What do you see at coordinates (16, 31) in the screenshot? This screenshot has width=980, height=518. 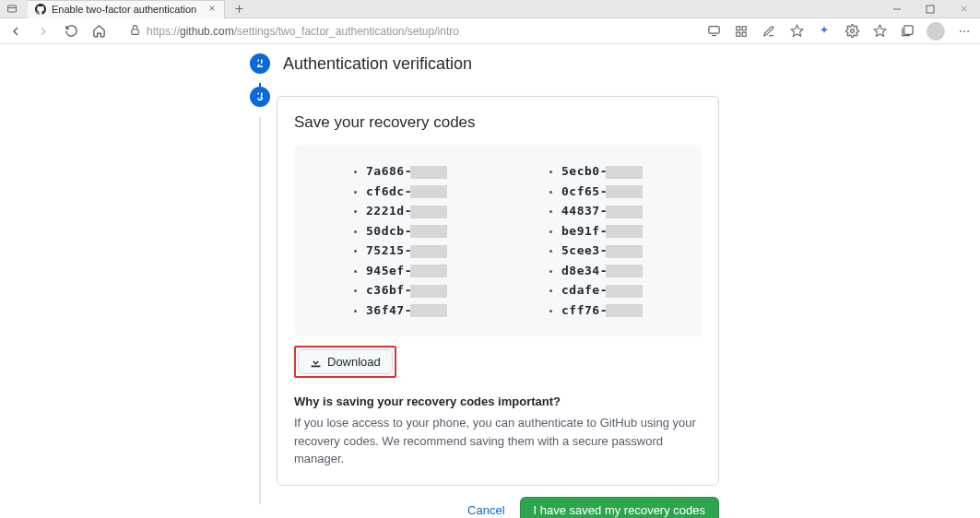 I see `arrow-left-icon` at bounding box center [16, 31].